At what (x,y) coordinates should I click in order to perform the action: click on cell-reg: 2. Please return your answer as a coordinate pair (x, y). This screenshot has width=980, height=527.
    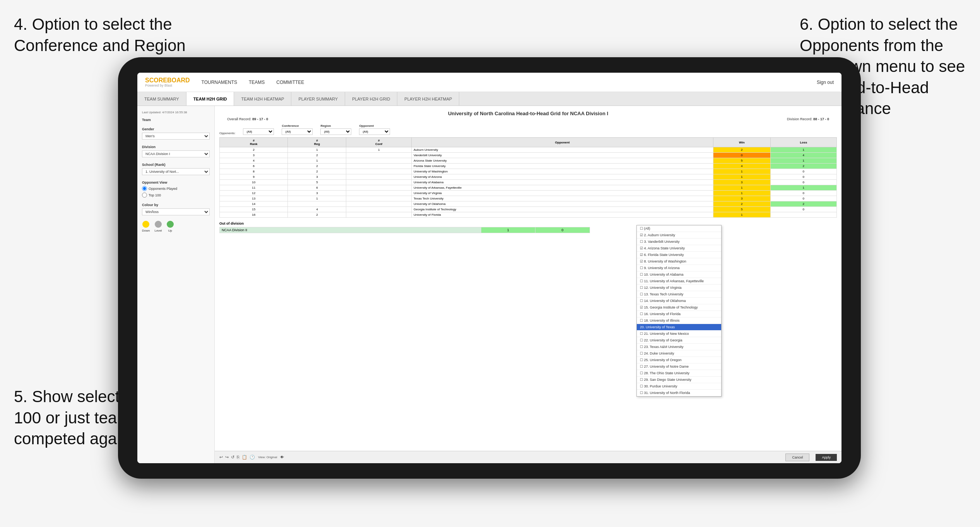
    Looking at the image, I should click on (317, 166).